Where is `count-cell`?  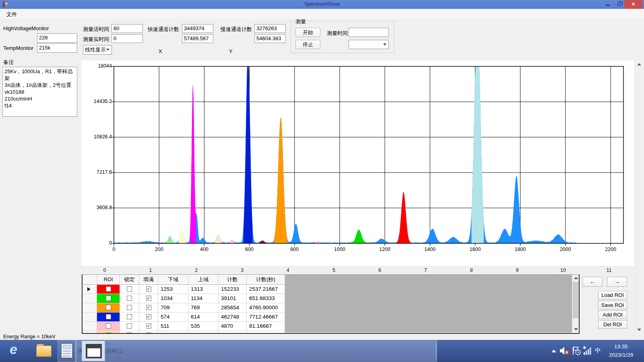 count-cell is located at coordinates (233, 332).